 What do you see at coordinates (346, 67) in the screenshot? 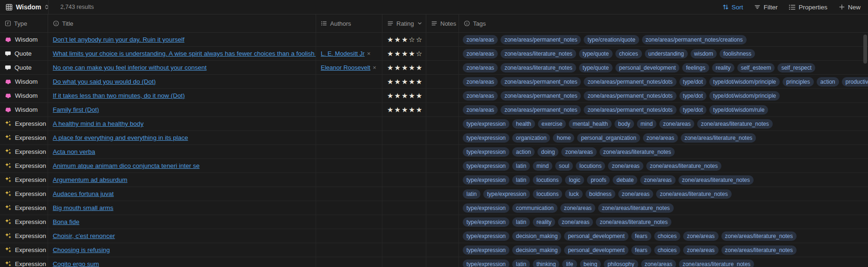
I see `author-link: Eleanor Roosevelt` at bounding box center [346, 67].